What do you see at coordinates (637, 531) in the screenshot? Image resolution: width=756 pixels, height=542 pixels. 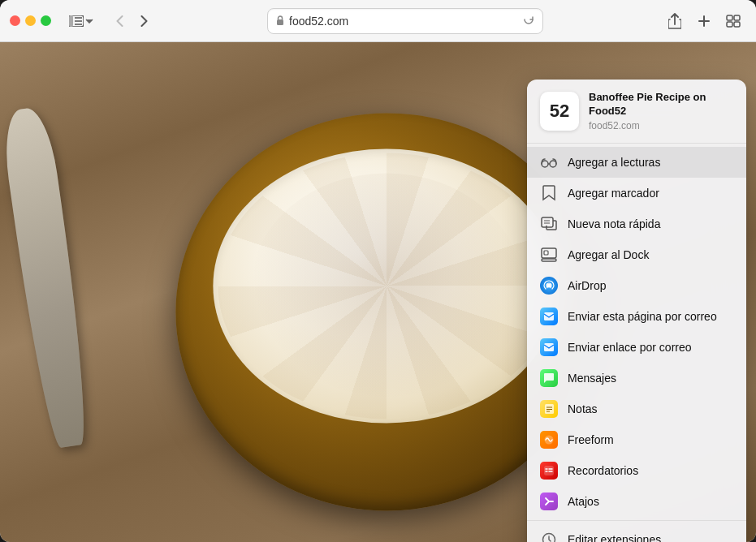 I see `popup-footer: Editar extensiones...` at bounding box center [637, 531].